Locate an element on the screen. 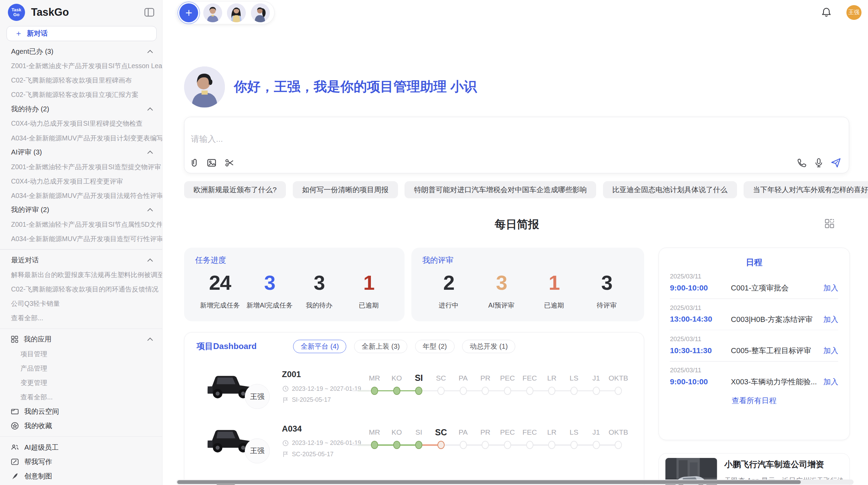 The height and width of the screenshot is (485, 868). sidebar-item-creative-draw: 创意制图 is located at coordinates (81, 476).